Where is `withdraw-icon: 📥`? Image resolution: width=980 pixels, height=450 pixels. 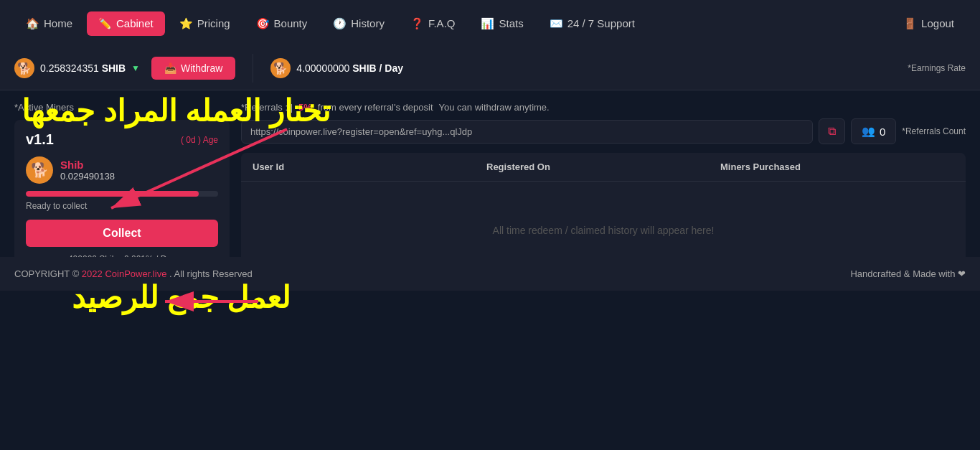
withdraw-icon: 📥 is located at coordinates (171, 68).